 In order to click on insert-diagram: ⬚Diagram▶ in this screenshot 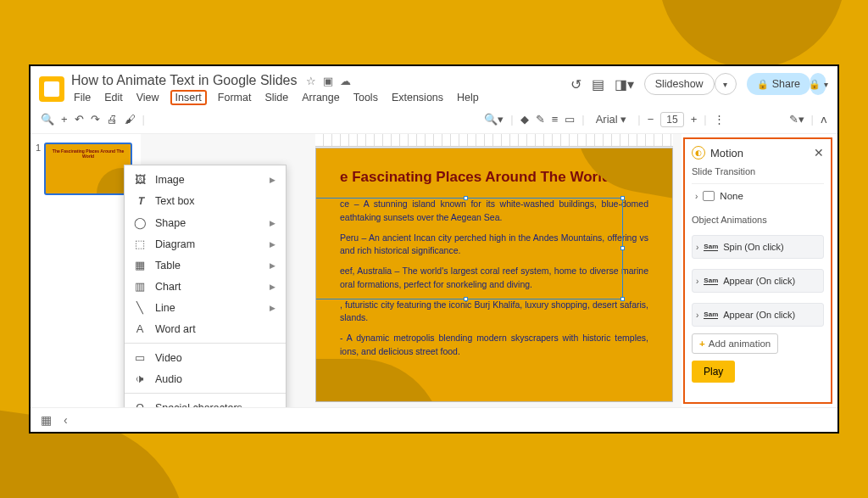, I will do `click(205, 244)`.